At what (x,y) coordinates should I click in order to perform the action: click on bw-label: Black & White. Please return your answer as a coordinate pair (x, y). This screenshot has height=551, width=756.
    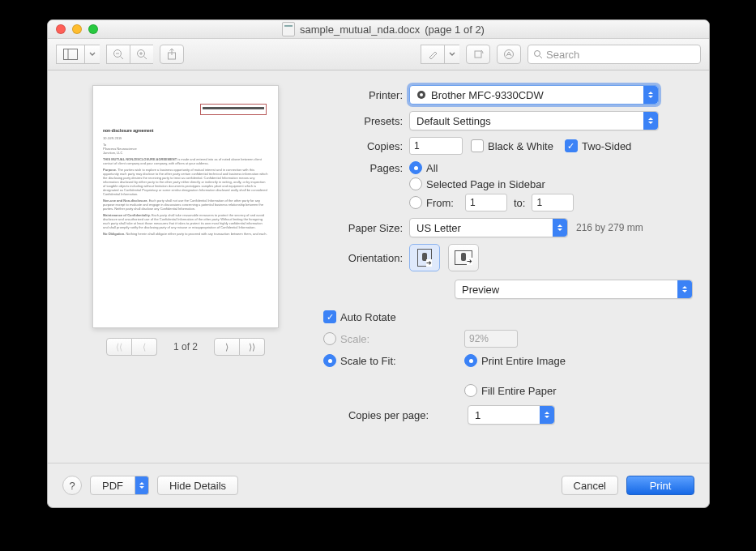
    Looking at the image, I should click on (520, 146).